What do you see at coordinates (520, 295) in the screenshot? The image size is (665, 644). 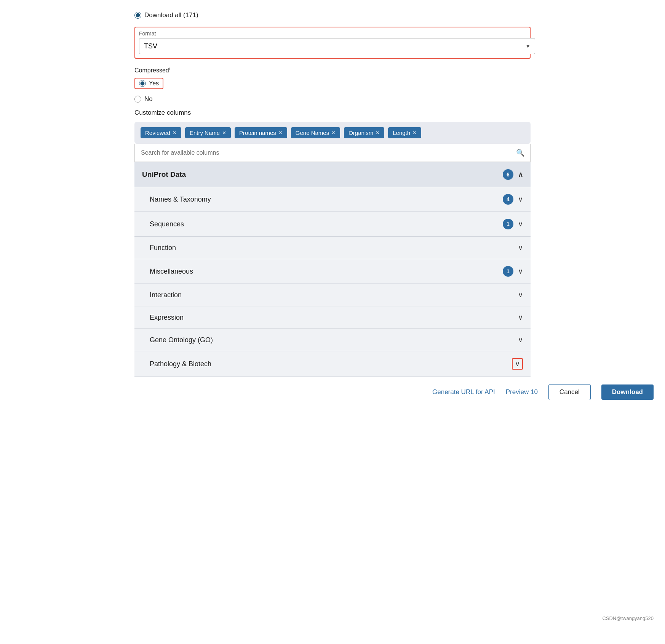 I see `section-interaction-chevron: ∨` at bounding box center [520, 295].